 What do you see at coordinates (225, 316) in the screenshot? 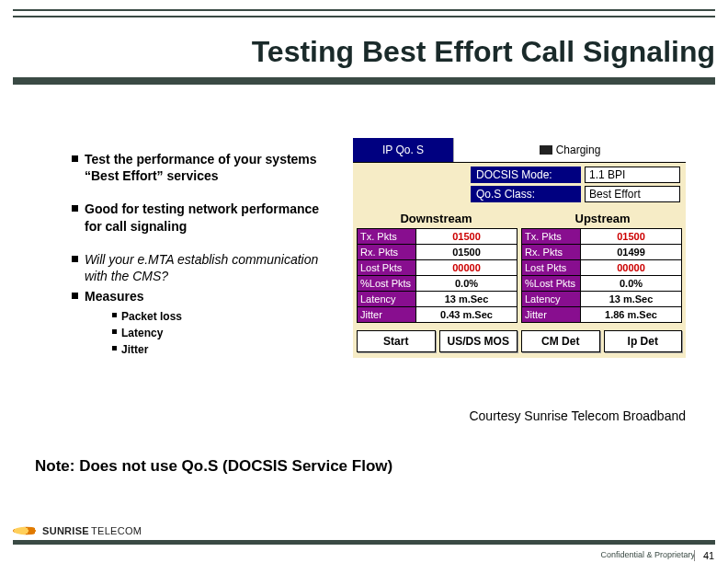
I see `sub-bullet-item: Packet loss` at bounding box center [225, 316].